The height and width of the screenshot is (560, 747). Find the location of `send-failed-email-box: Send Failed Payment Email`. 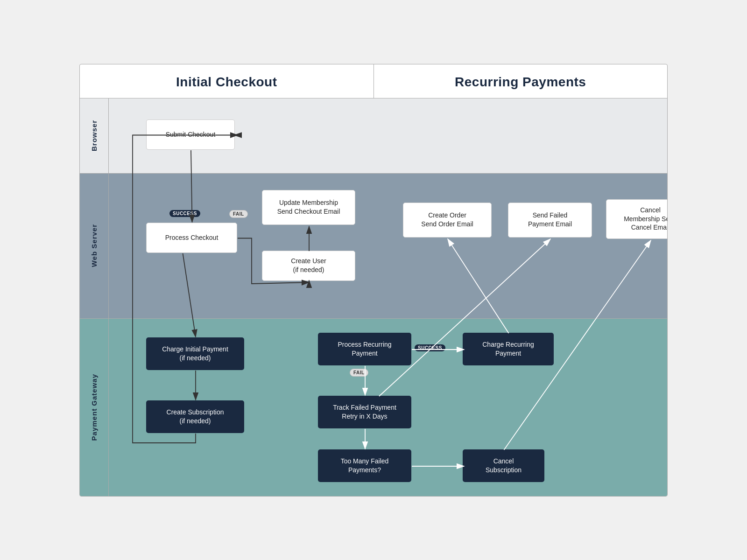

send-failed-email-box: Send Failed Payment Email is located at coordinates (550, 220).